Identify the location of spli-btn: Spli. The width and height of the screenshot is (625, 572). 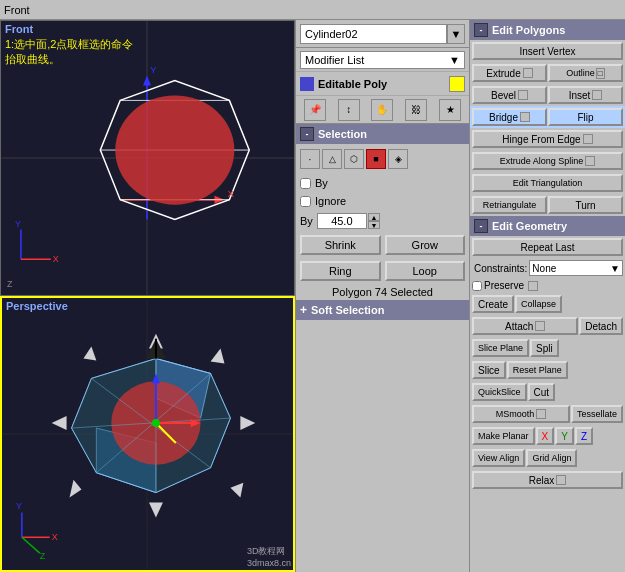
(544, 348).